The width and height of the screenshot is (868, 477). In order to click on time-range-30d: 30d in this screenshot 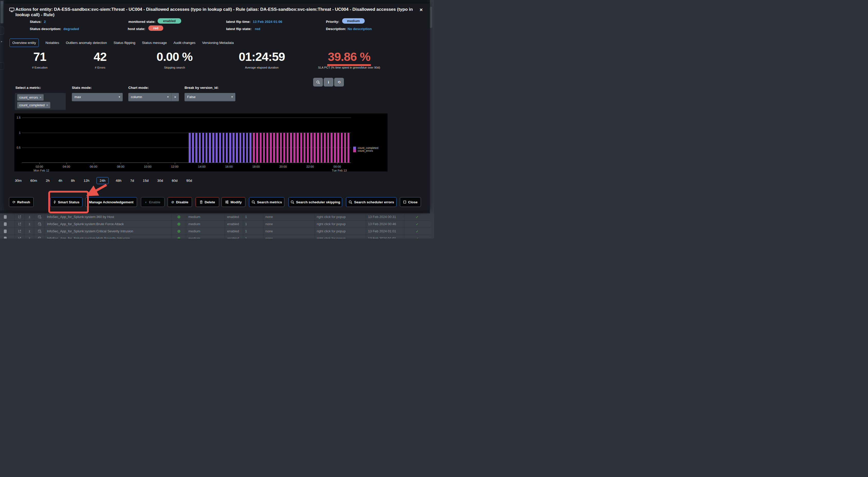, I will do `click(160, 181)`.